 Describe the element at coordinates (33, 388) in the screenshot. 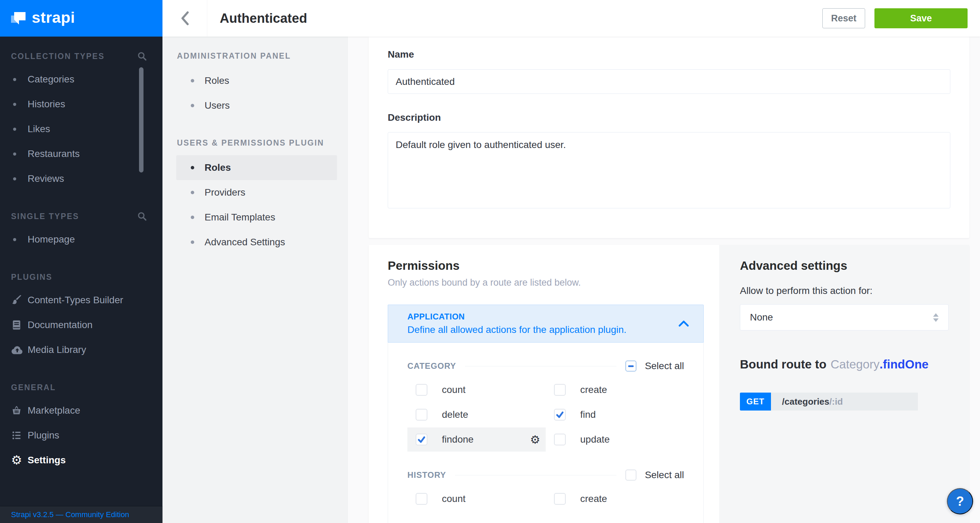

I see `sidebar-section-label: GENERAL` at that location.